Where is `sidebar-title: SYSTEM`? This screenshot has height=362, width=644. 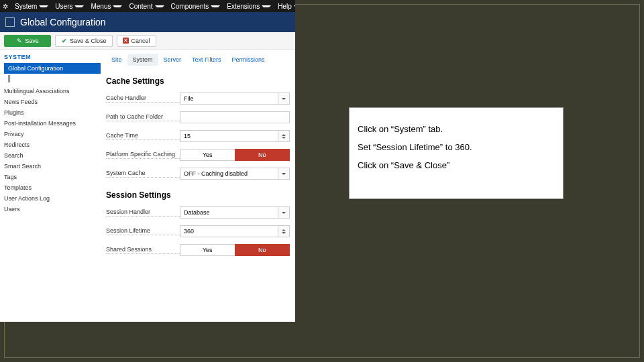 sidebar-title: SYSTEM is located at coordinates (52, 57).